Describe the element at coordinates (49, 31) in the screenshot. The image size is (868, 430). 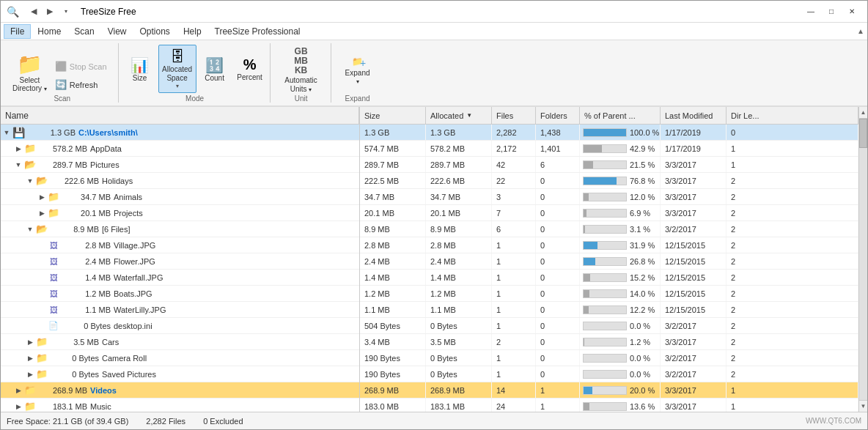
I see `menu-home: Home` at that location.